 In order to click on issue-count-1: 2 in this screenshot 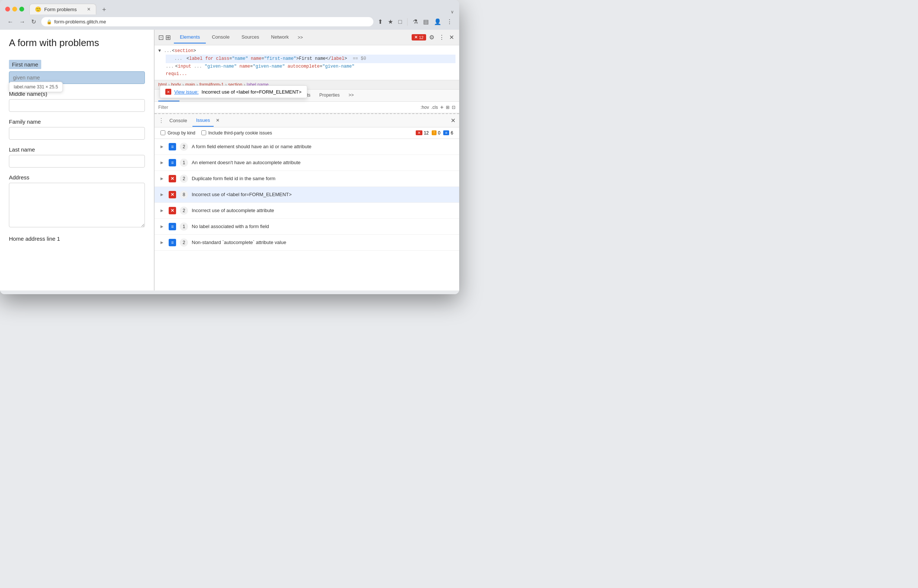, I will do `click(184, 147)`.